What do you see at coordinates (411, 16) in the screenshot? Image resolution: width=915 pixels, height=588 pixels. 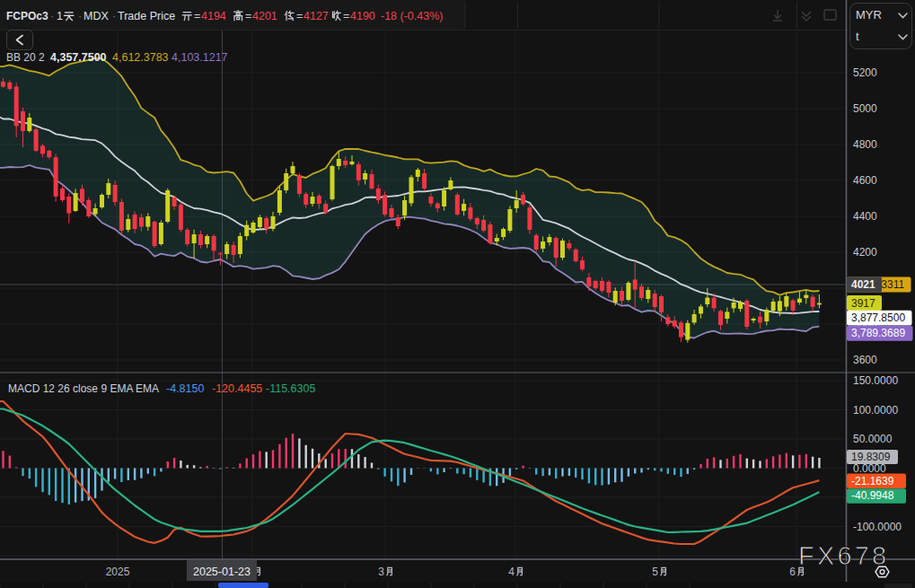 I see `svg-text: -18 (-0.43%)` at bounding box center [411, 16].